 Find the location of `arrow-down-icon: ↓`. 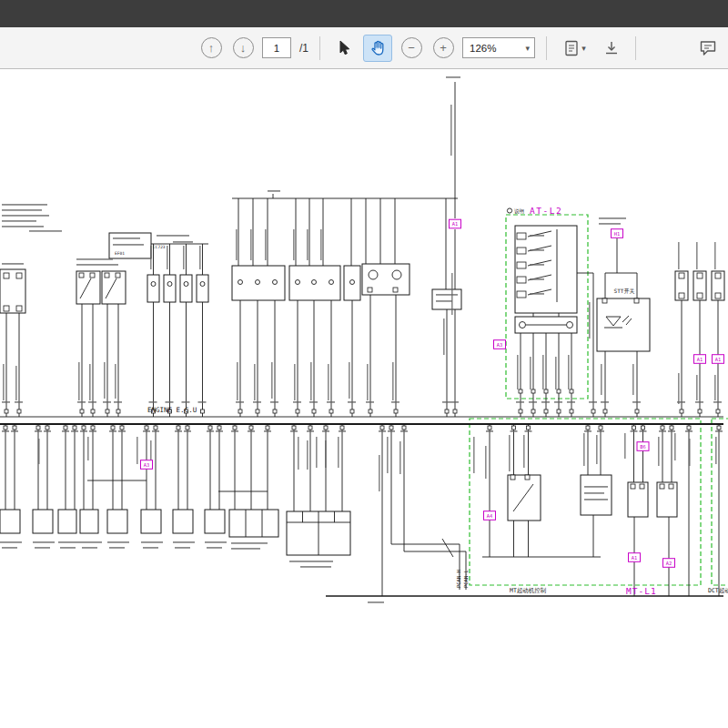

arrow-down-icon: ↓ is located at coordinates (244, 47).